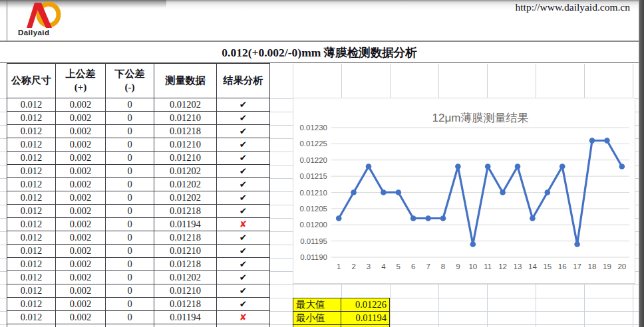  I want to click on cross-icon: ✘, so click(243, 224).